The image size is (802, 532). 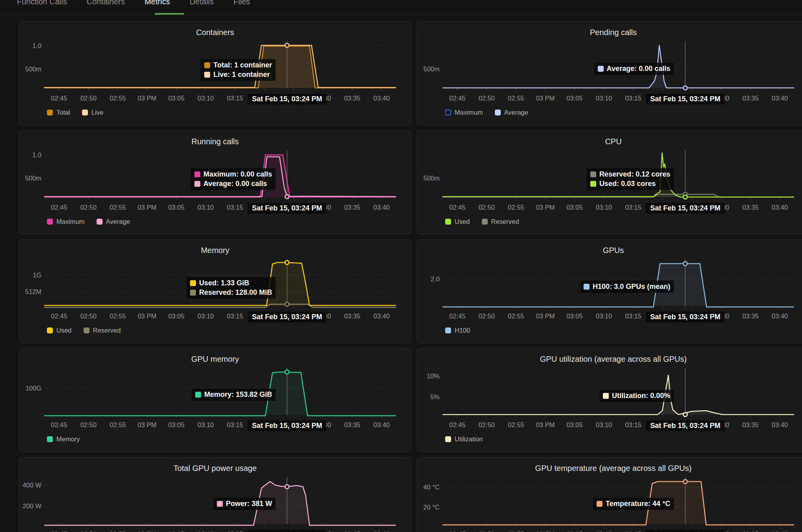 I want to click on legend-item-h100: H100, so click(x=457, y=330).